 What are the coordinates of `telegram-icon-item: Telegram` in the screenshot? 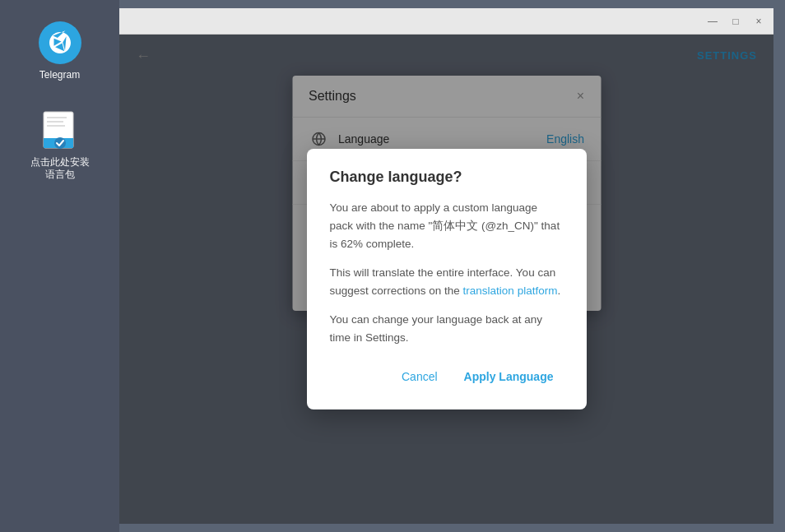 It's located at (60, 52).